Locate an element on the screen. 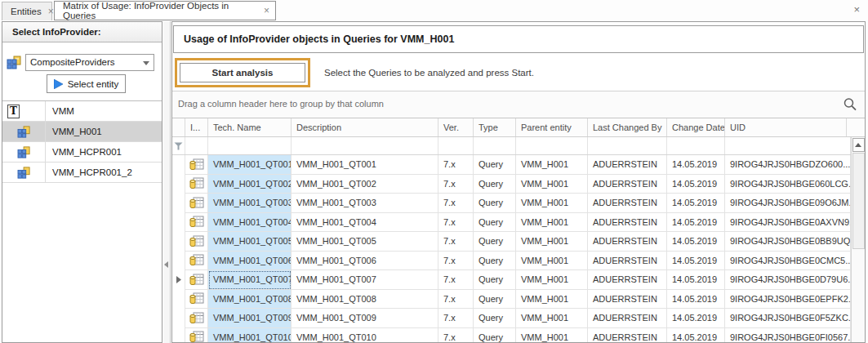 This screenshot has width=868, height=343. cell-tech-name: VMM_H001_QT006 is located at coordinates (250, 261).